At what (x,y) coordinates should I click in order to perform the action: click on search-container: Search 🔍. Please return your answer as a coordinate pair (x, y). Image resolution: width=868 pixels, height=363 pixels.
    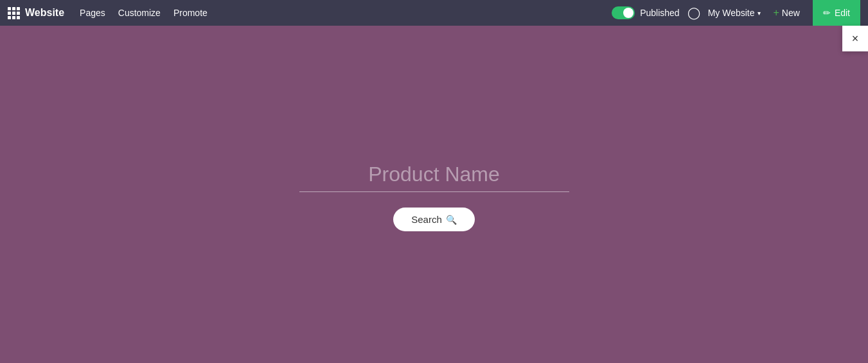
    Looking at the image, I should click on (434, 194).